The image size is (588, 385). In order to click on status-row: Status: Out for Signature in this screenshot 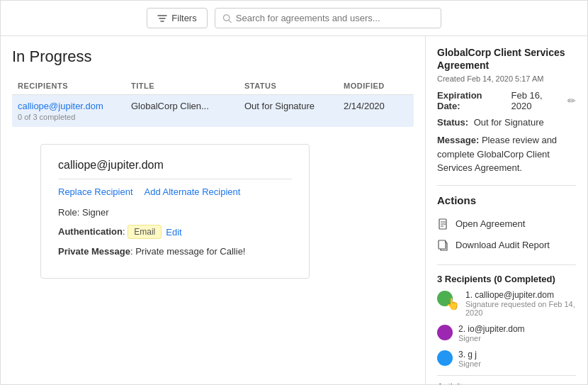, I will do `click(507, 122)`.